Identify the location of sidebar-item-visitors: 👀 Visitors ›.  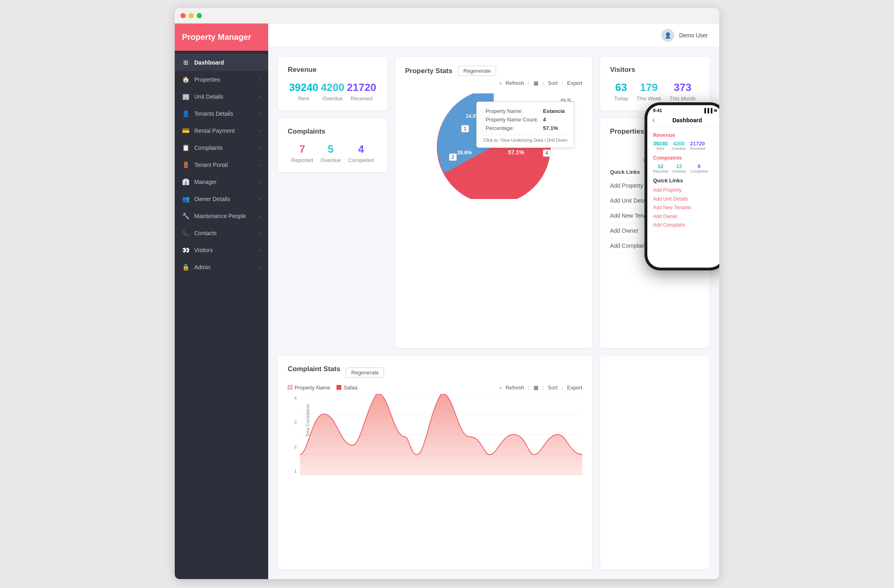
(221, 250).